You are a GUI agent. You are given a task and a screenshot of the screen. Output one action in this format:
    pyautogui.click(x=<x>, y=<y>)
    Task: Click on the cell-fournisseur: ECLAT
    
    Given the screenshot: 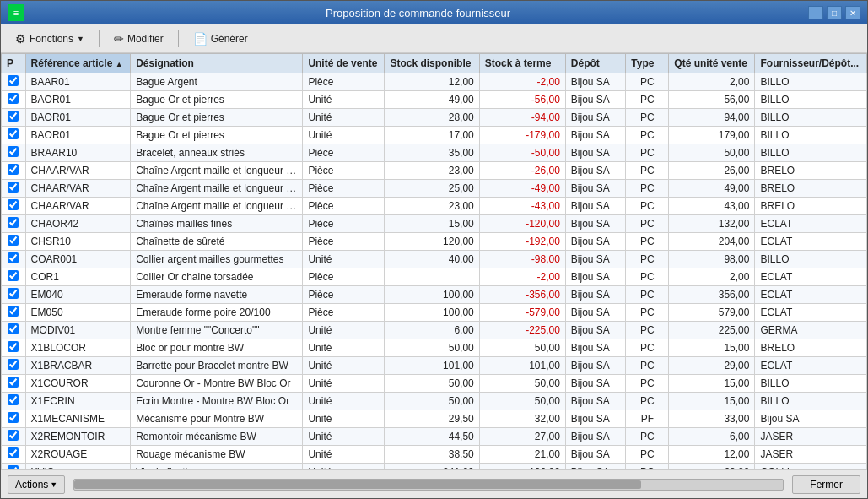 What is the action you would take?
    pyautogui.click(x=811, y=225)
    